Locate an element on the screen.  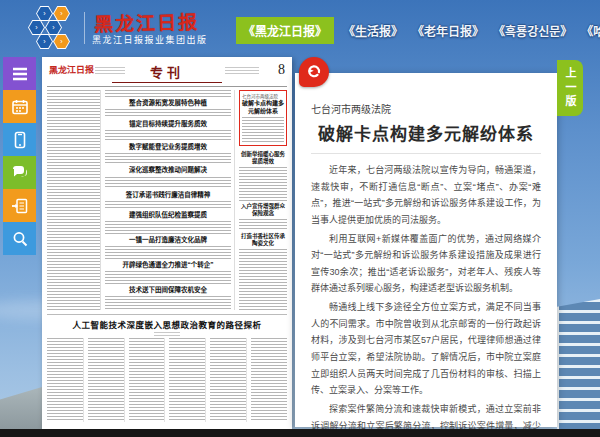
phone-icon is located at coordinates (20, 140).